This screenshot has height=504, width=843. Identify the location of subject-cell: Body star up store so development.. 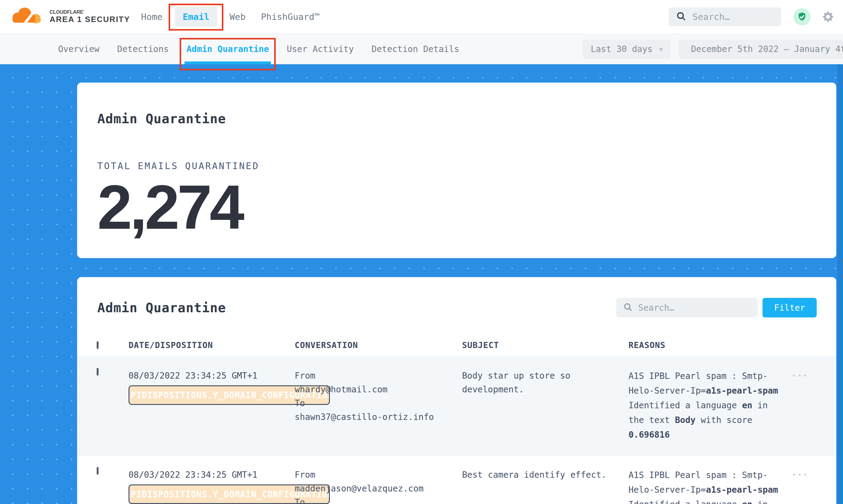
(545, 406).